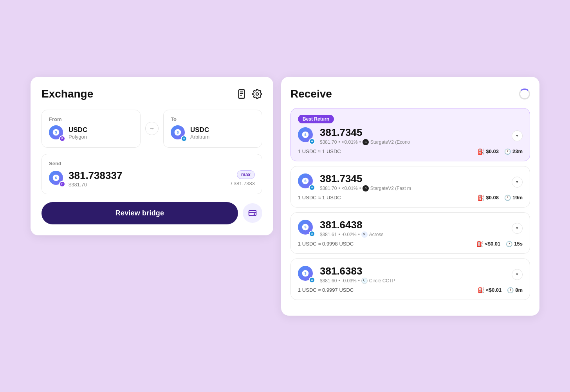  What do you see at coordinates (517, 275) in the screenshot?
I see `route-4-chevron: ▾` at bounding box center [517, 275].